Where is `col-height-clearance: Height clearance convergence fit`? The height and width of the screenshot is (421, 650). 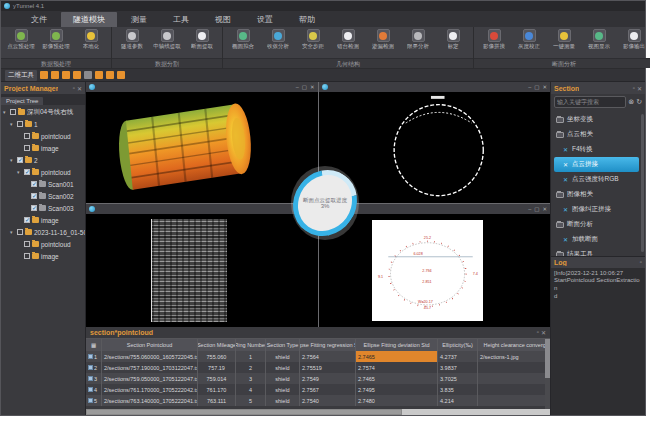
col-height-clearance: Height clearance convergence fit is located at coordinates (514, 345).